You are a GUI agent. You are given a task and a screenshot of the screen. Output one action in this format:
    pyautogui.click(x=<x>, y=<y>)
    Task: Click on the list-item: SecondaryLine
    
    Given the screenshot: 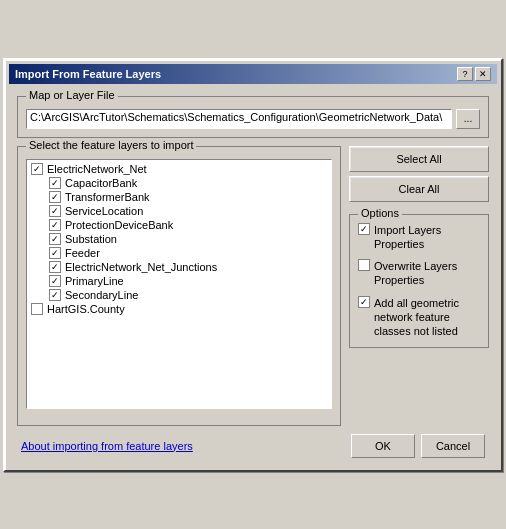 What is the action you would take?
    pyautogui.click(x=179, y=295)
    